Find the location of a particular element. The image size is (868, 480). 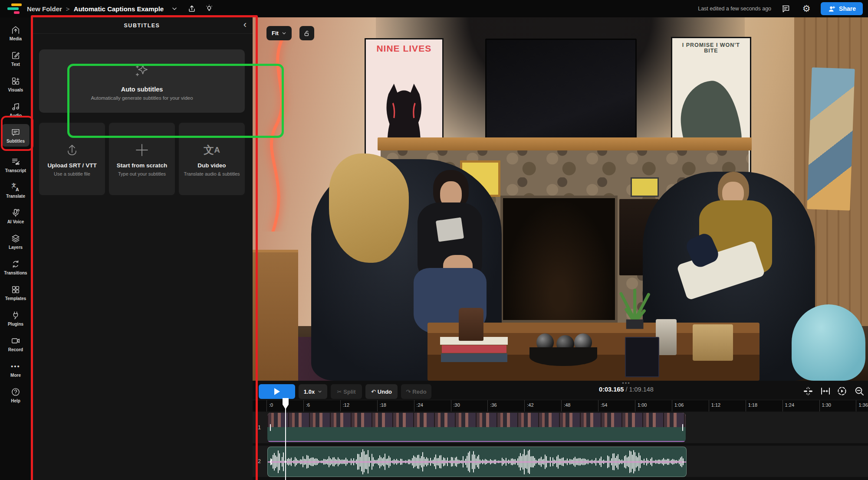

sidebar-item-more: •••More is located at coordinates (16, 369).